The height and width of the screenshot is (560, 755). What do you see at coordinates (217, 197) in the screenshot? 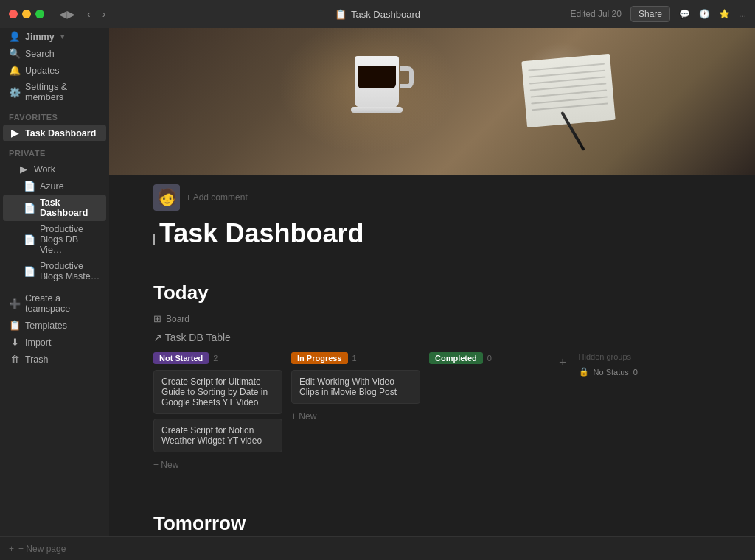
I see `add-comment-button: + Add comment` at bounding box center [217, 197].